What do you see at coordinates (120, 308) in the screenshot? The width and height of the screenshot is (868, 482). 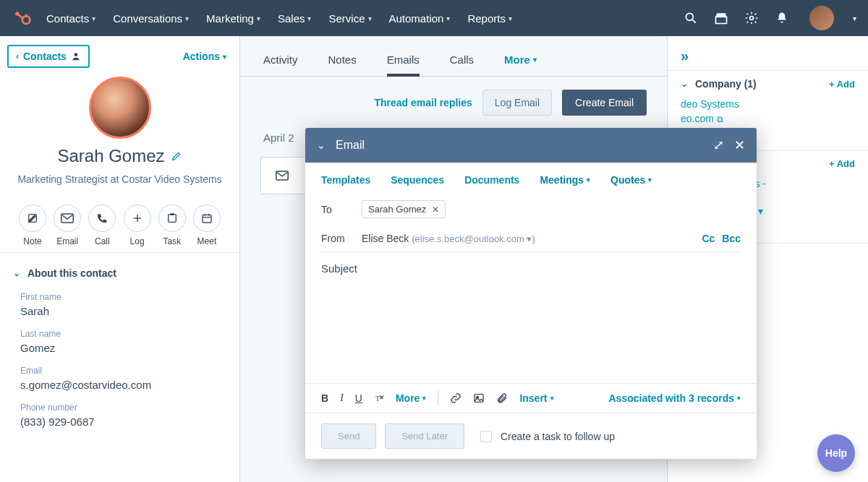 I see `field-first-name: First name Sarah` at bounding box center [120, 308].